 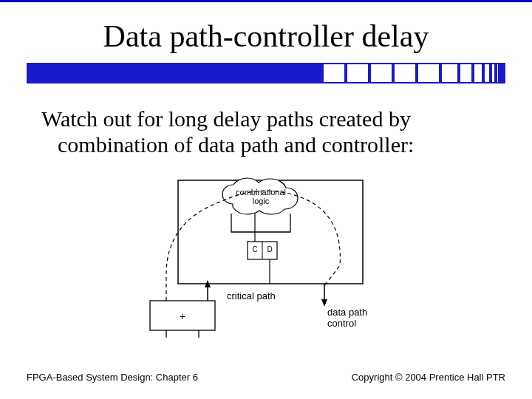 I want to click on dp-control-label-2: control, so click(x=341, y=324).